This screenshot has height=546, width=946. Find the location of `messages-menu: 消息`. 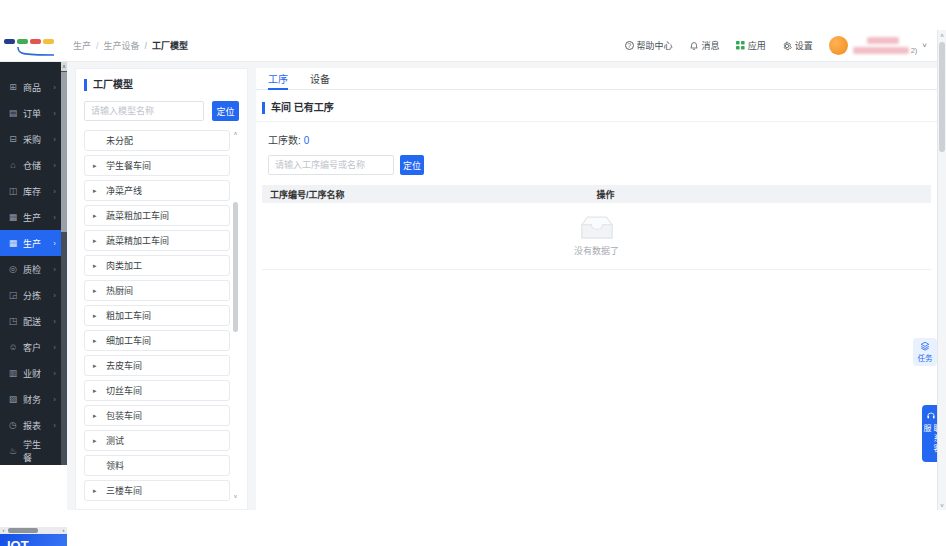

messages-menu: 消息 is located at coordinates (704, 46).